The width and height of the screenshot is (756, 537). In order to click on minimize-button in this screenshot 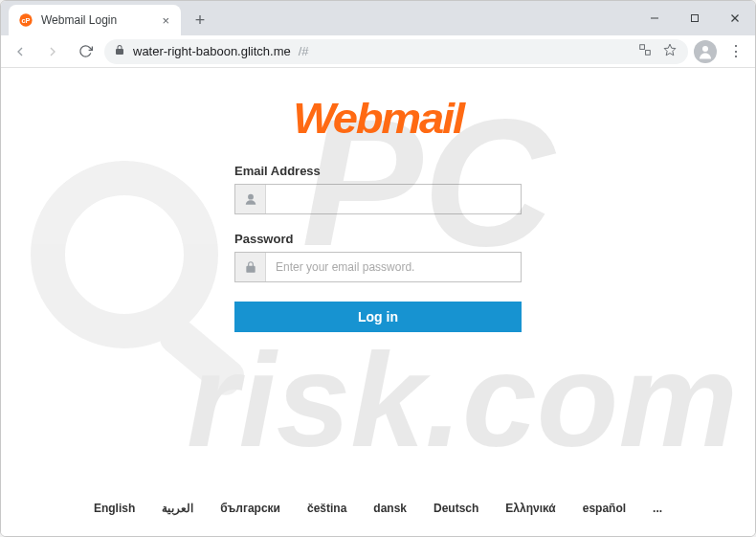, I will do `click(655, 18)`.